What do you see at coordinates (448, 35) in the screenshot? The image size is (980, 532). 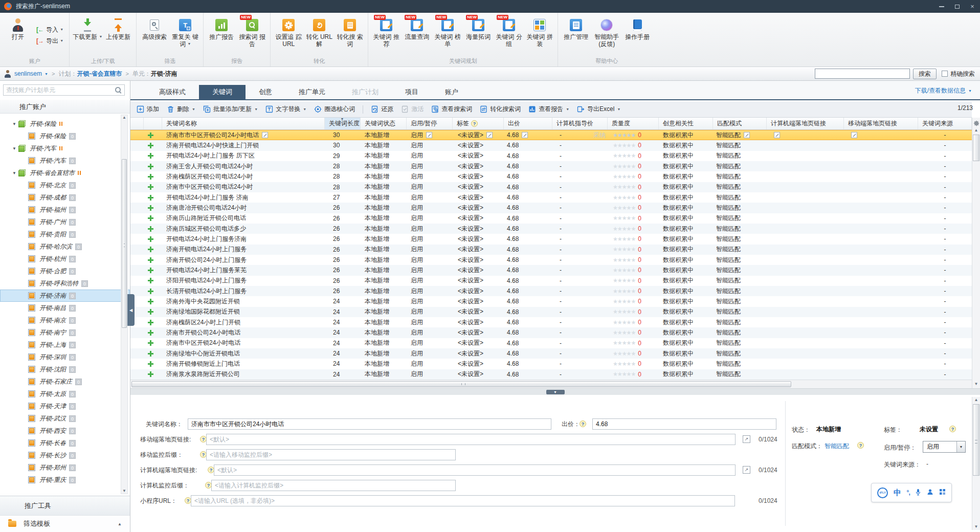 I see `ribbon-button: NEW关键词 榜单` at bounding box center [448, 35].